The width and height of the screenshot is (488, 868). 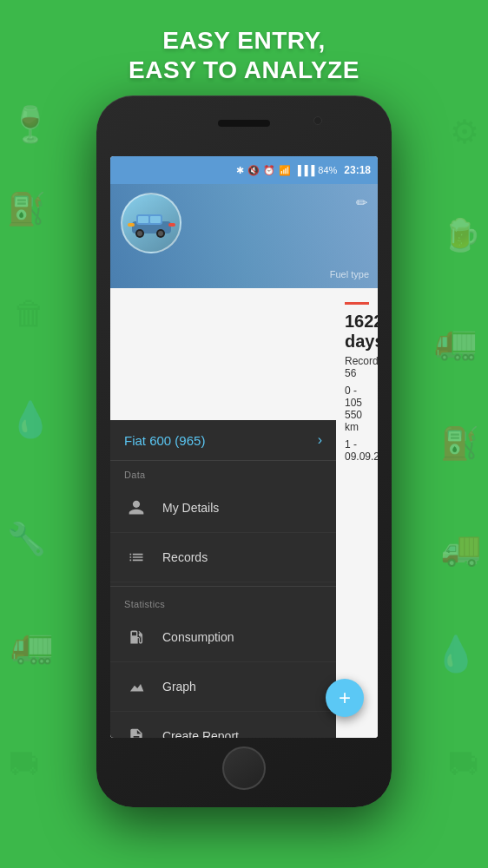 What do you see at coordinates (185, 557) in the screenshot?
I see `records-label: Records` at bounding box center [185, 557].